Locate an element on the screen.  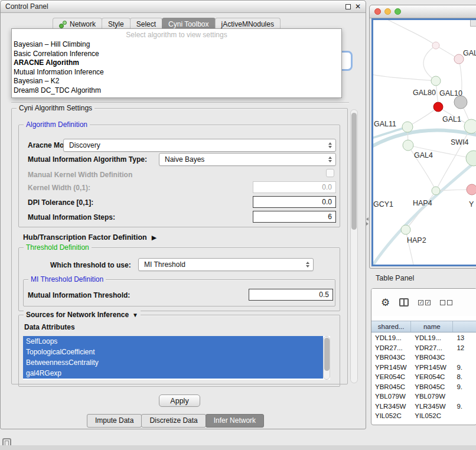
zoom-traffic-icon is located at coordinates (398, 12).